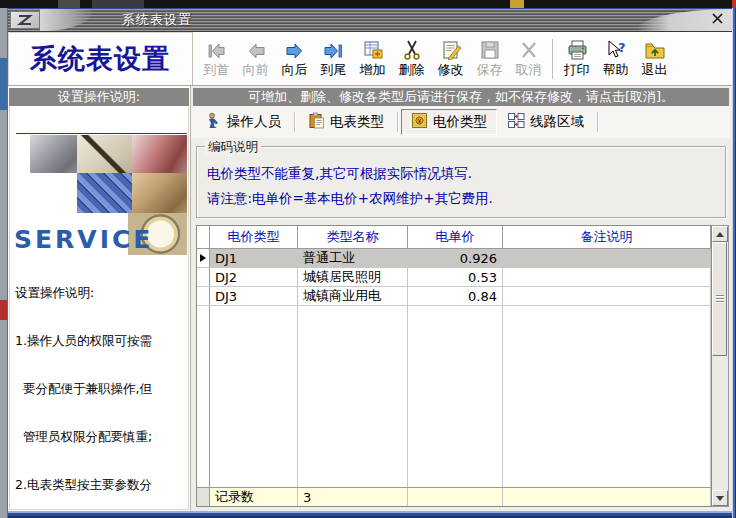 The width and height of the screenshot is (736, 518). I want to click on toolbar-button-help: ? 帮助, so click(616, 59).